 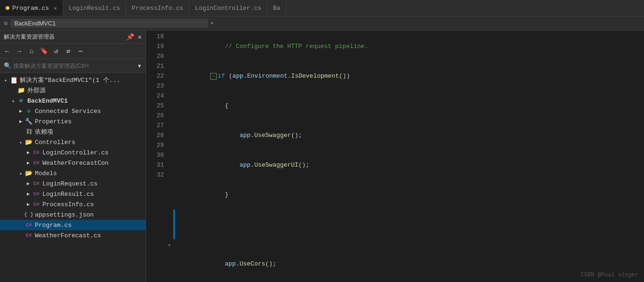 I want to click on tree-item-project: ▴ ⊕ BackEndMVC1, so click(x=73, y=101).